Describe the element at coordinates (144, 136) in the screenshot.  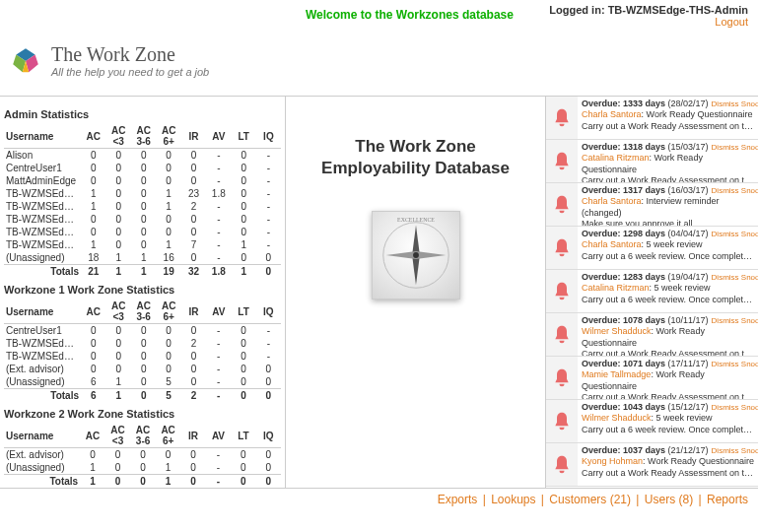
I see `stats-col-header: AC 3-6` at that location.